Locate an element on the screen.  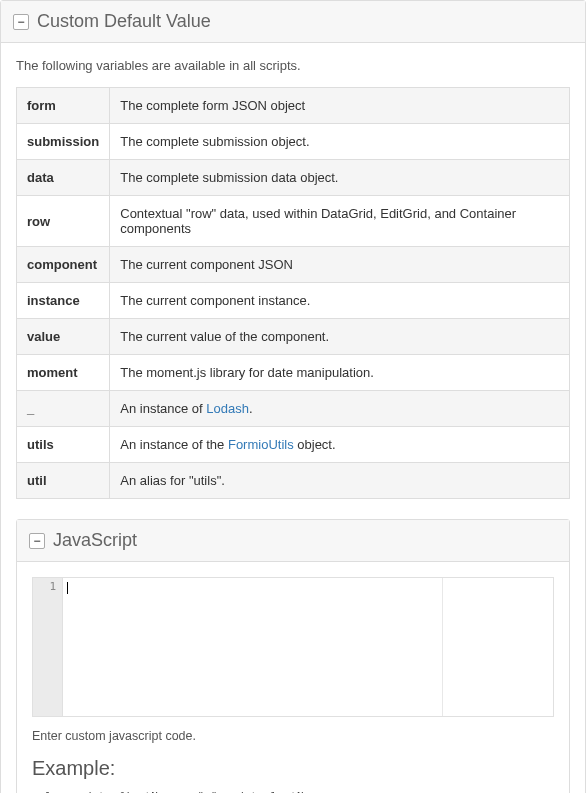
table-row: _An instance of Lodash. is located at coordinates (294, 409).